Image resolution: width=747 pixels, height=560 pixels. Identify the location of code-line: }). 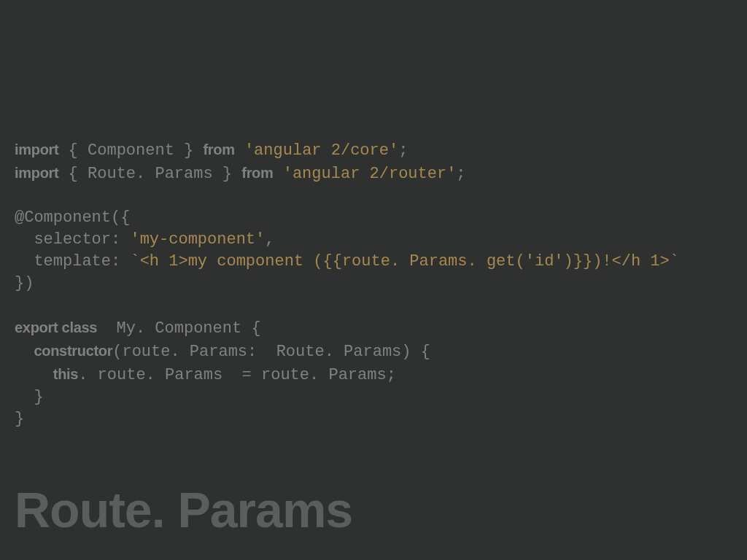
(24, 283).